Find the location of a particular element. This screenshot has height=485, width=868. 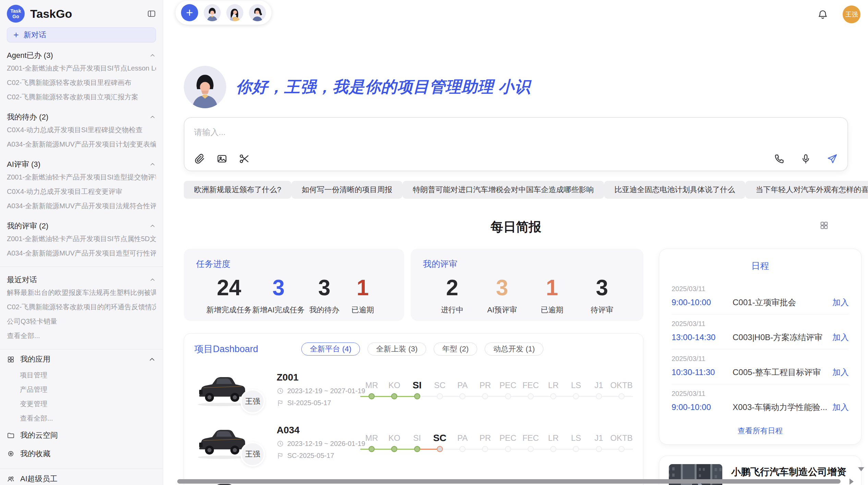

sidebar-conversation-item: A034-全新新能源MUV产品开发项目造型可行性评审 is located at coordinates (82, 253).